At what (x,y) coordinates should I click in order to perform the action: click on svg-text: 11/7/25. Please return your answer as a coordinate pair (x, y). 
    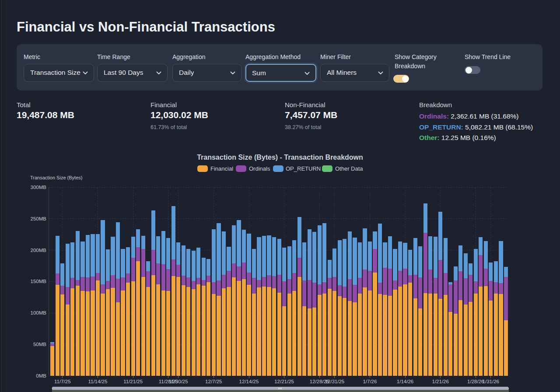
    Looking at the image, I should click on (63, 382).